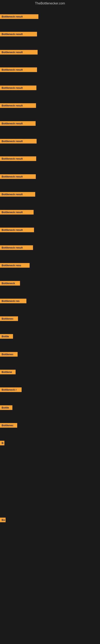  I want to click on bottleneck-badge: Bottleneck r, so click(11, 390).